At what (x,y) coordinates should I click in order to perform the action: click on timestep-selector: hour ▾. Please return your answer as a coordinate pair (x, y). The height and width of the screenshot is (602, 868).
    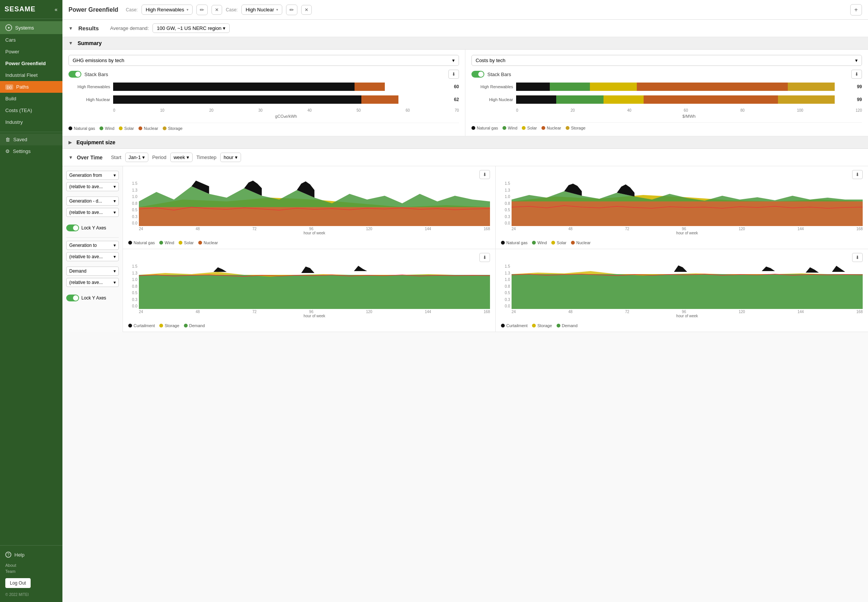
    Looking at the image, I should click on (231, 158).